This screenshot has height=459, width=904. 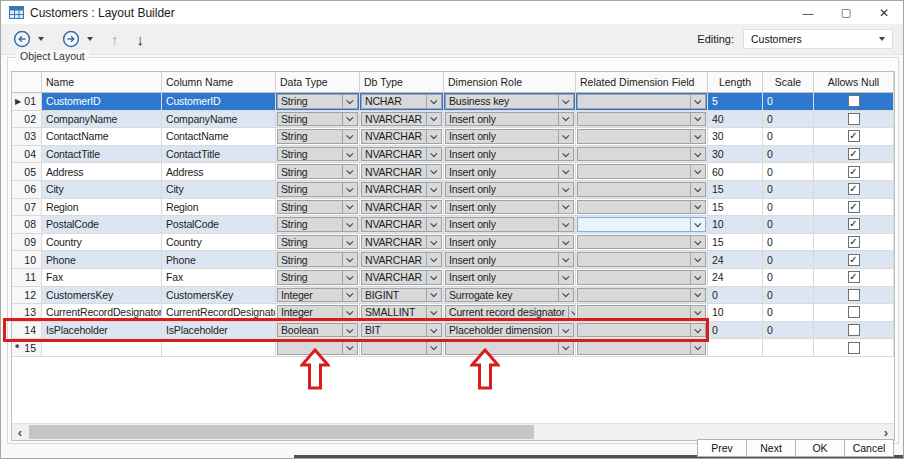 What do you see at coordinates (510, 330) in the screenshot?
I see `dimension-role-combo: Placeholder dimension` at bounding box center [510, 330].